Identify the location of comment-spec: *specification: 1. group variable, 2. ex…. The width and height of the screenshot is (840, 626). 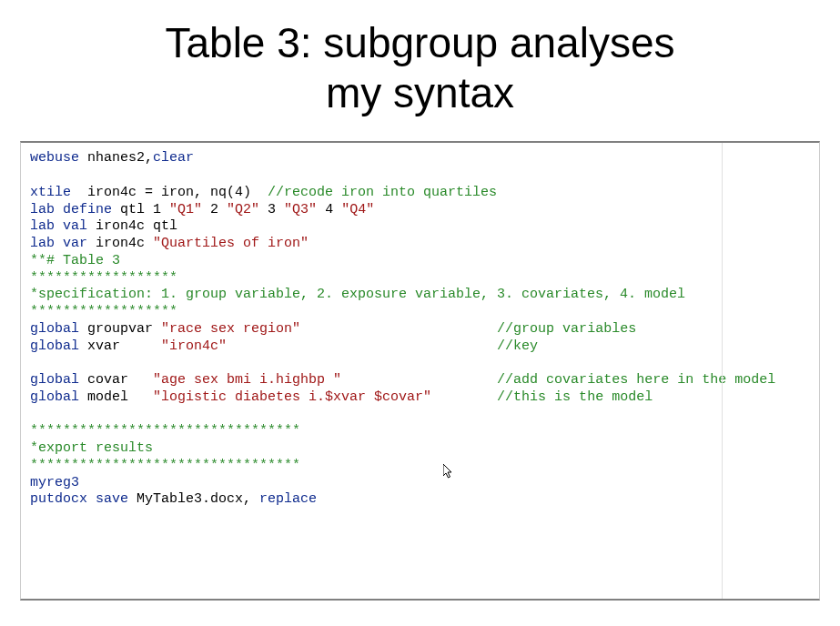
(358, 295).